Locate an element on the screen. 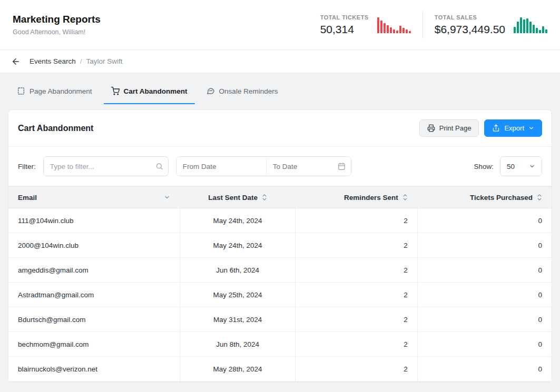  table-cell: May 31st, 2024 is located at coordinates (238, 320).